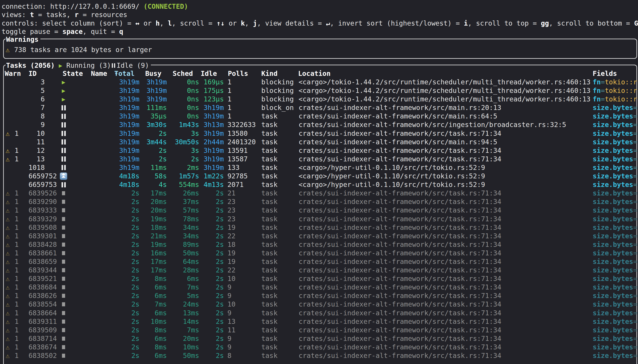 The width and height of the screenshot is (638, 364). I want to click on warn-count, so click(18, 176).